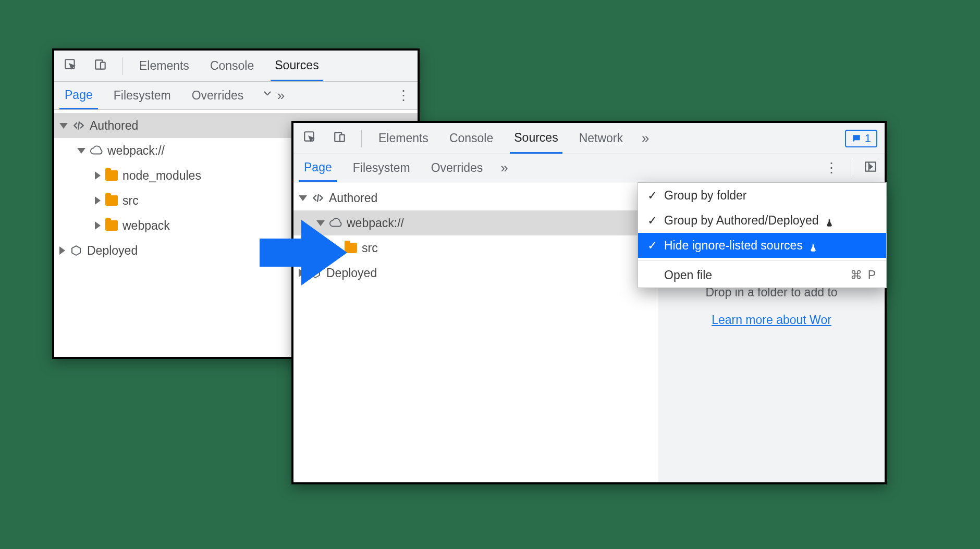  I want to click on learn-more-link: Learn more about Wor, so click(771, 320).